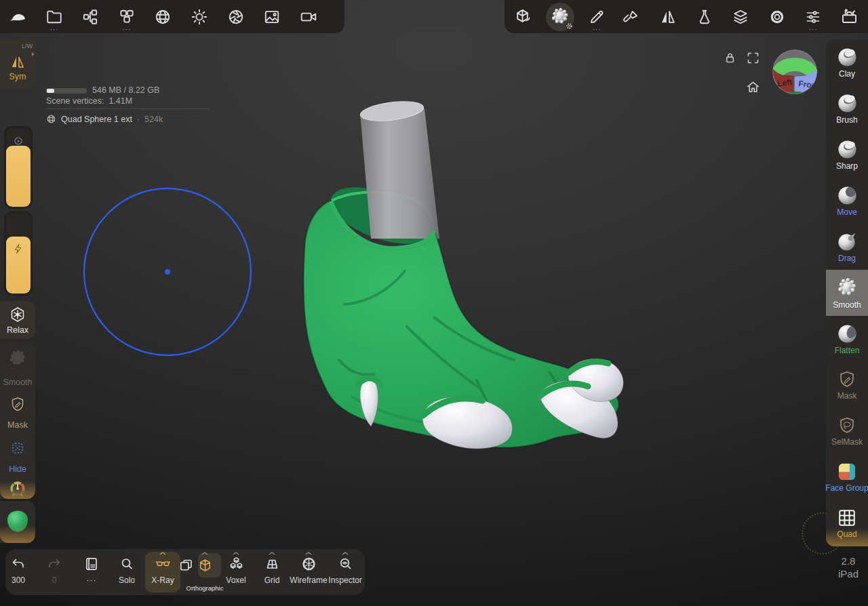 The image size is (868, 606). Describe the element at coordinates (18, 320) in the screenshot. I see `relax-panel: Relax` at that location.